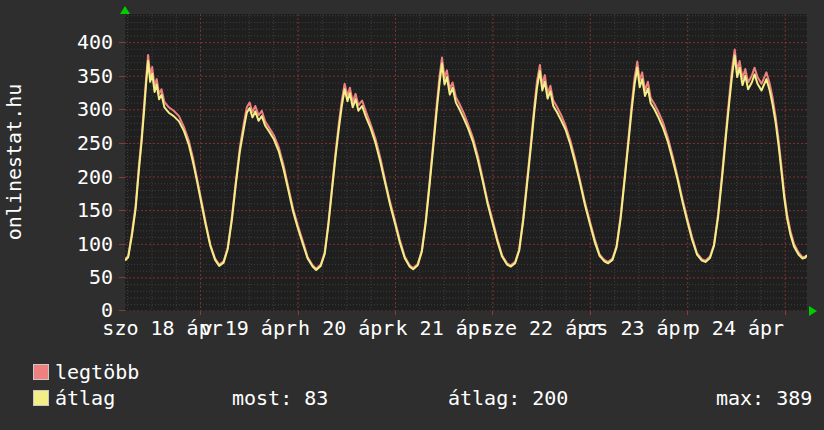 This screenshot has width=824, height=430. What do you see at coordinates (41, 398) in the screenshot?
I see `legend-swatch-yellow` at bounding box center [41, 398].